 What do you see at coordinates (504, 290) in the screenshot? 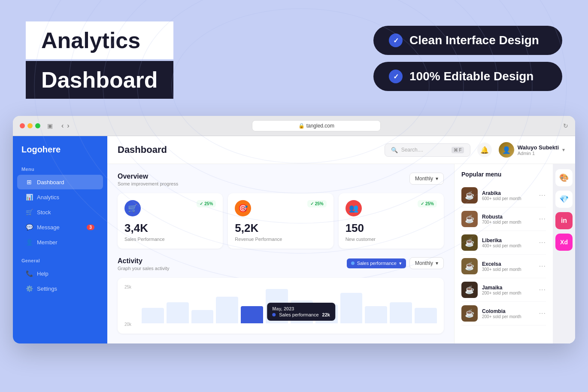
I see `menu-item-jamaika: ☕ Jamaika 200+ sold per month ···` at bounding box center [504, 290].